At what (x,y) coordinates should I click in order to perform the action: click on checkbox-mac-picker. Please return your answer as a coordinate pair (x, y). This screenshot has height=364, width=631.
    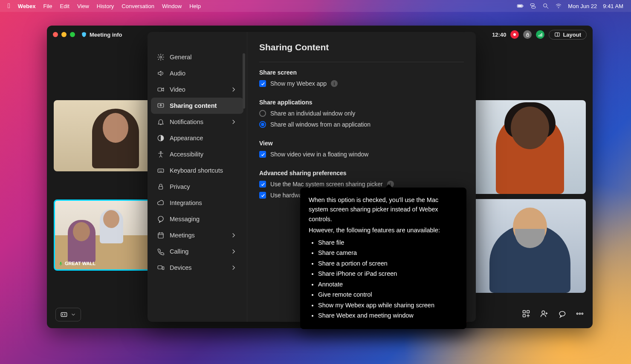
    Looking at the image, I should click on (263, 184).